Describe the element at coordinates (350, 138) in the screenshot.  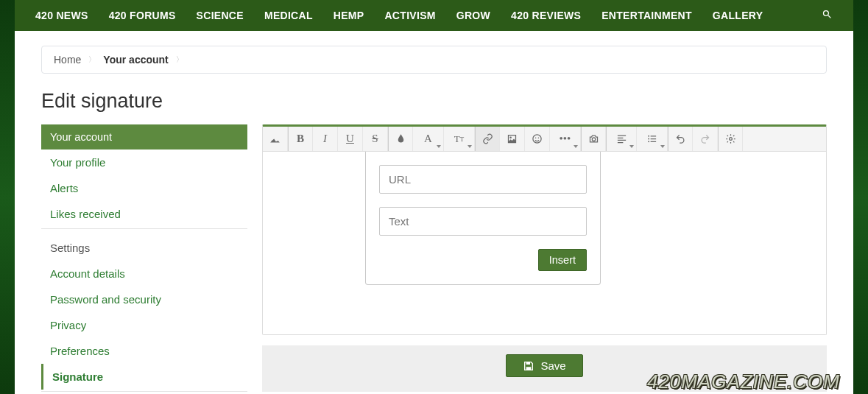
I see `underline-icon: U` at that location.